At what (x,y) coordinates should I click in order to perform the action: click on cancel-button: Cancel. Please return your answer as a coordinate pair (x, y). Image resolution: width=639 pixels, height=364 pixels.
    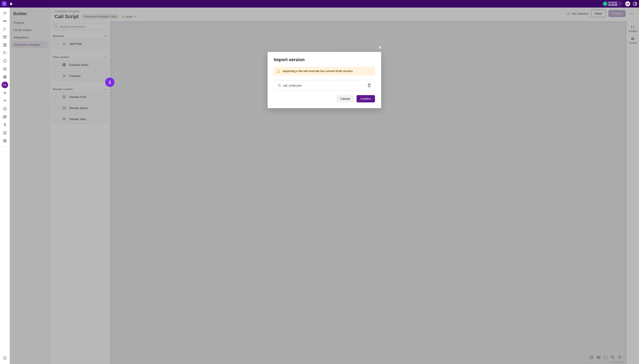
    Looking at the image, I should click on (345, 99).